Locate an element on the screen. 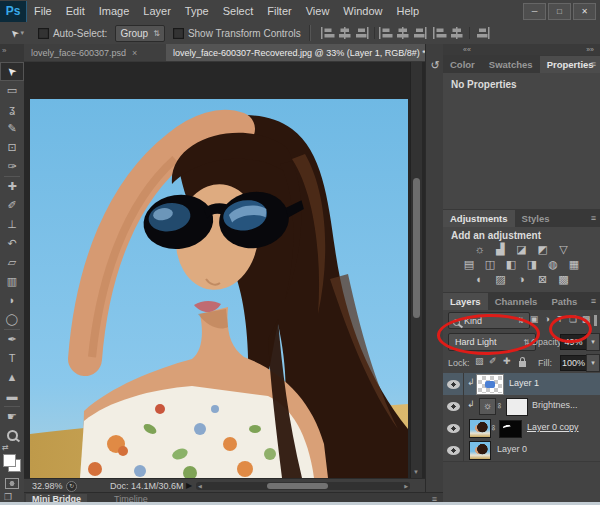 The height and width of the screenshot is (505, 600). layer-name: Layer 1 is located at coordinates (524, 383).